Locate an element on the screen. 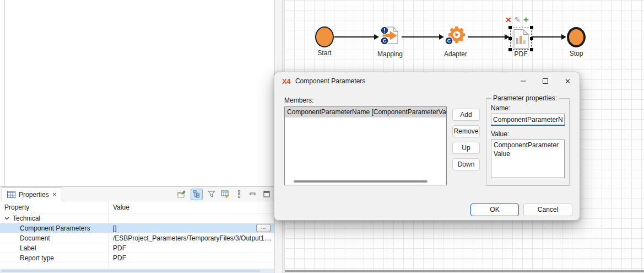  add-button: Add is located at coordinates (466, 115).